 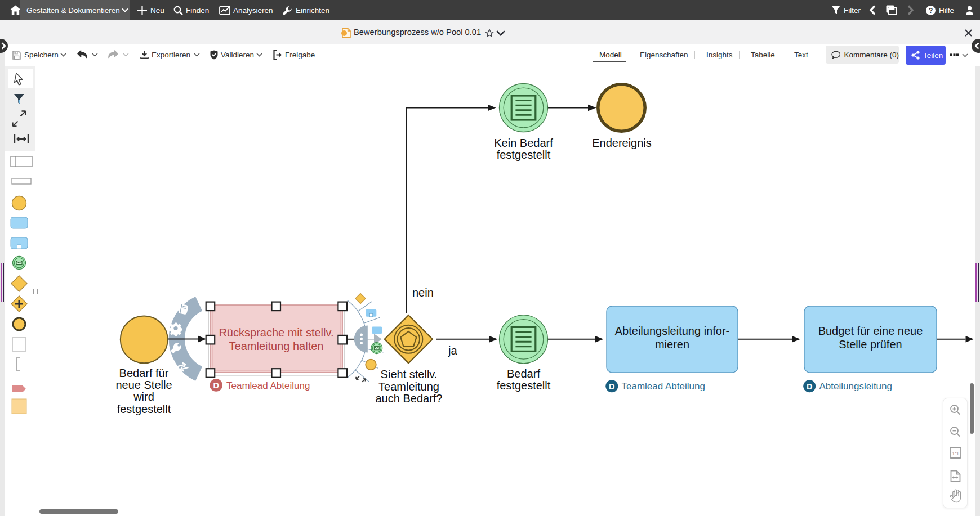 What do you see at coordinates (856, 386) in the screenshot?
I see `svg-text: Abteilungsleitung` at bounding box center [856, 386].